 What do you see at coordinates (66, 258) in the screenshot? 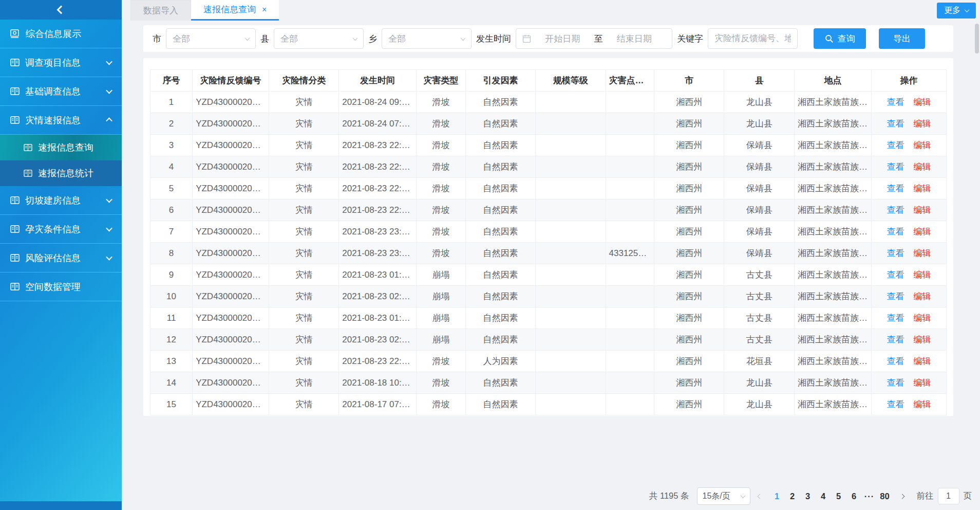
I see `sidebar-item-label: 风险评估信息` at bounding box center [66, 258].